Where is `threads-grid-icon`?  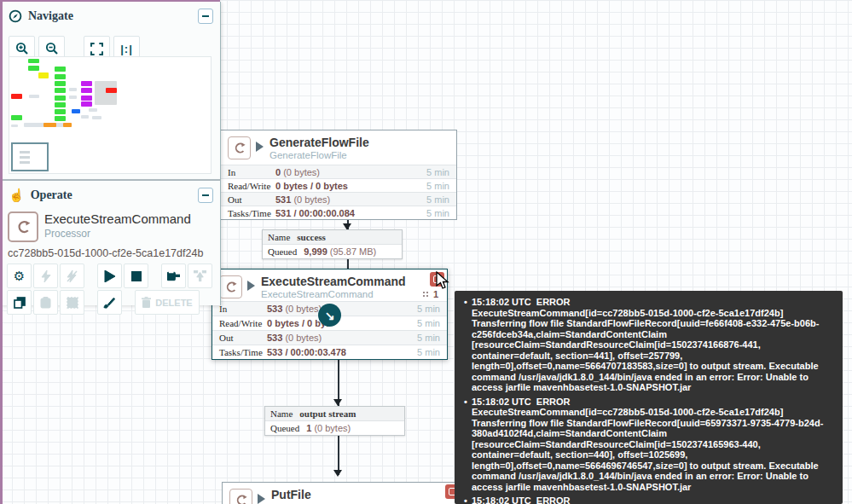 threads-grid-icon is located at coordinates (426, 295).